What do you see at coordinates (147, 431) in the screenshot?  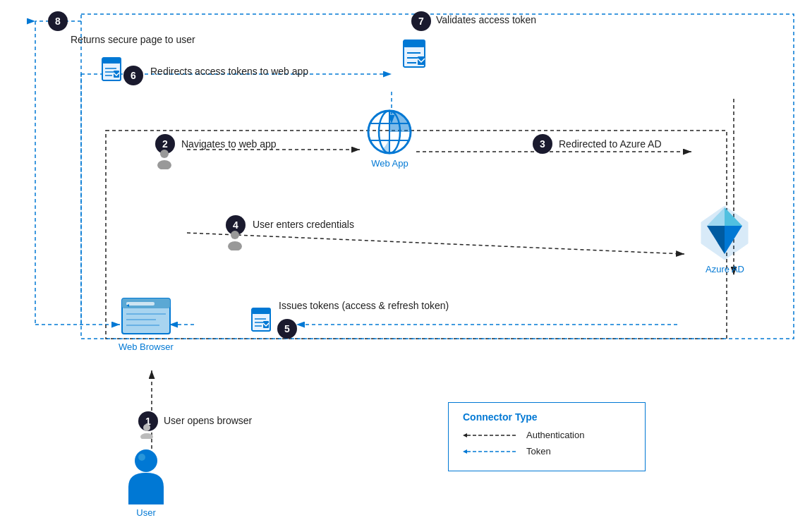 I see `person-icon-step1` at bounding box center [147, 431].